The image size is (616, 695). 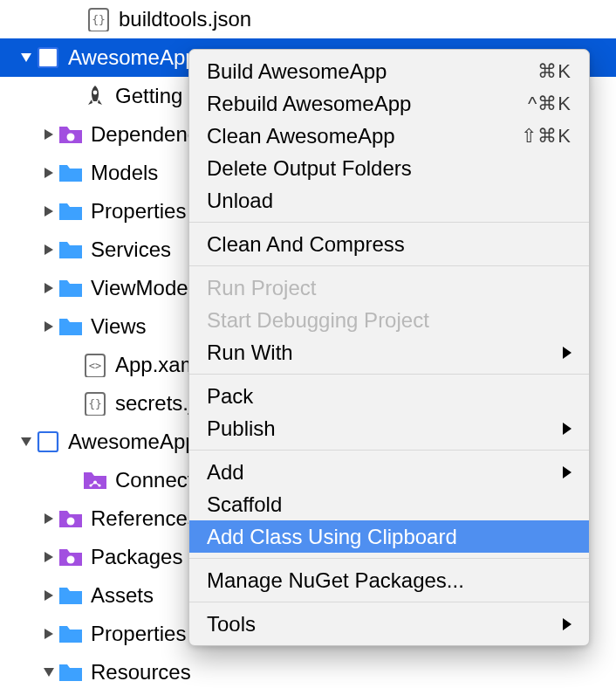 What do you see at coordinates (389, 288) in the screenshot?
I see `menu-item-label: Run Project` at bounding box center [389, 288].